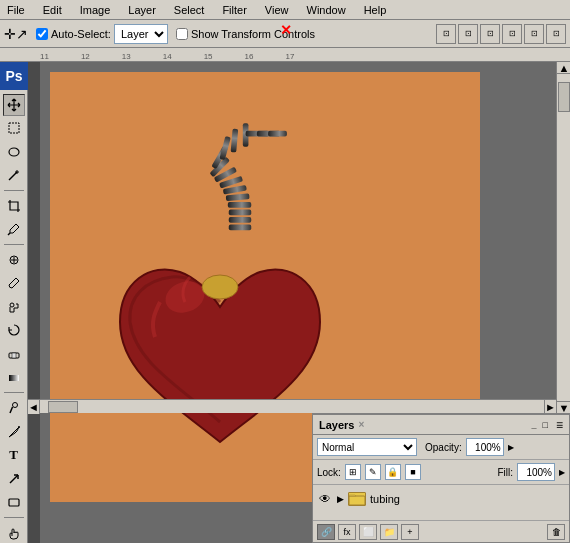 Image resolution: width=570 pixels, height=543 pixels. What do you see at coordinates (96, 10) in the screenshot?
I see `menu-image: Image` at bounding box center [96, 10].